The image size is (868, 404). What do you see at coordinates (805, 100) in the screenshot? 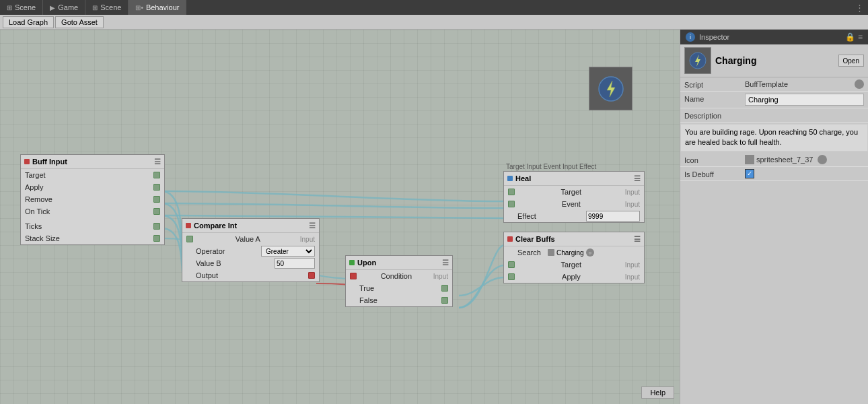
I see `inspector-name-input` at bounding box center [805, 100].